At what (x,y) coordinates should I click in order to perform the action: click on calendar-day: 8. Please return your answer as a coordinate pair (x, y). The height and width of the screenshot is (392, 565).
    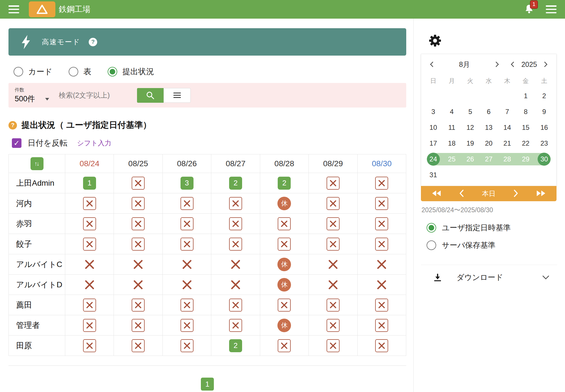
    Looking at the image, I should click on (525, 112).